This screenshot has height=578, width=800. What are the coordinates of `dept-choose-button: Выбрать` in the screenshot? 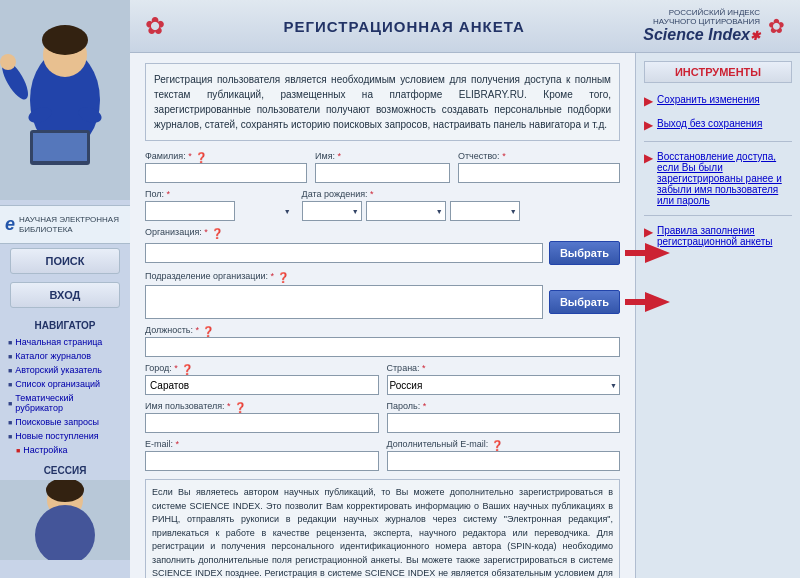 It's located at (584, 302).